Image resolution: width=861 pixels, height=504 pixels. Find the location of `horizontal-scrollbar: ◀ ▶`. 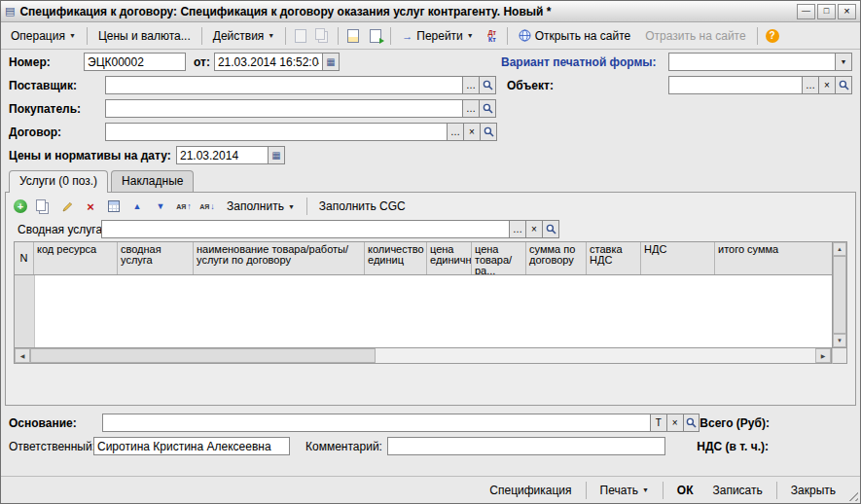

horizontal-scrollbar: ◀ ▶ is located at coordinates (422, 356).